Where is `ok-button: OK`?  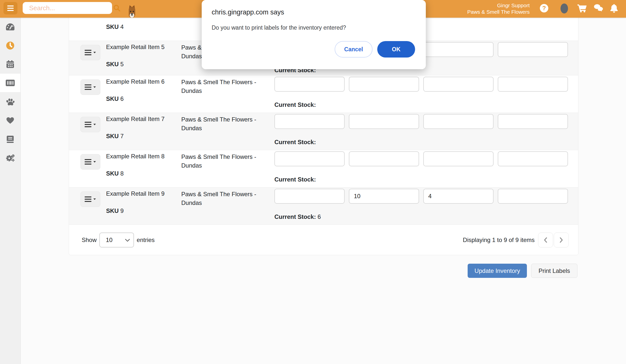
ok-button: OK is located at coordinates (396, 49).